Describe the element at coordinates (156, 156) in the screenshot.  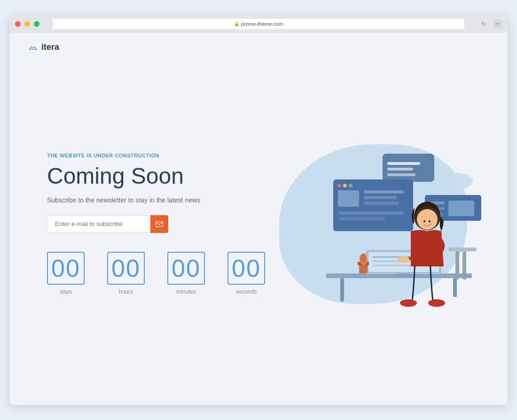
I see `under-construction-badge: THE WEBSITE IS UNDER CONSTRUCTION` at that location.